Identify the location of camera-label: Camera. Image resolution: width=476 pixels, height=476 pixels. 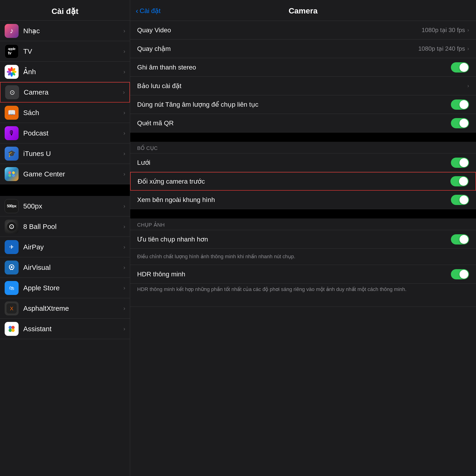
(73, 92).